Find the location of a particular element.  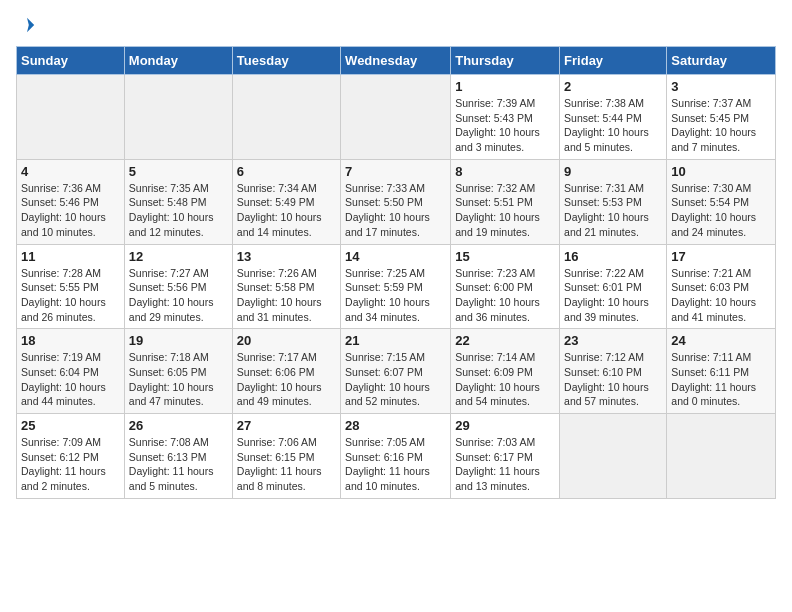

day-number: 8 is located at coordinates (505, 172).